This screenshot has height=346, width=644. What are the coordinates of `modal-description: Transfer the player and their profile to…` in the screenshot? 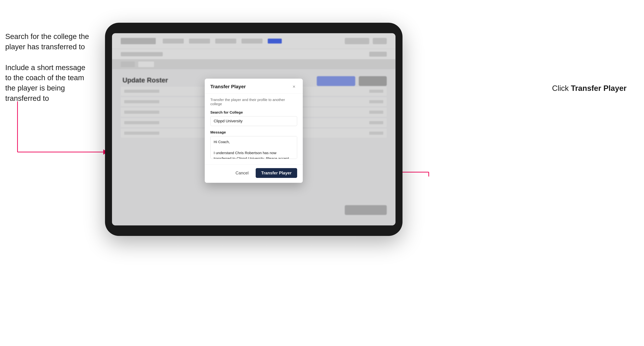 It's located at (254, 102).